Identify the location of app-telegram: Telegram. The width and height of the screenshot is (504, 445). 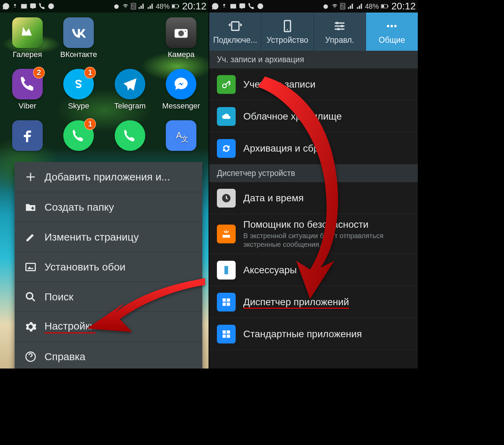
(130, 90).